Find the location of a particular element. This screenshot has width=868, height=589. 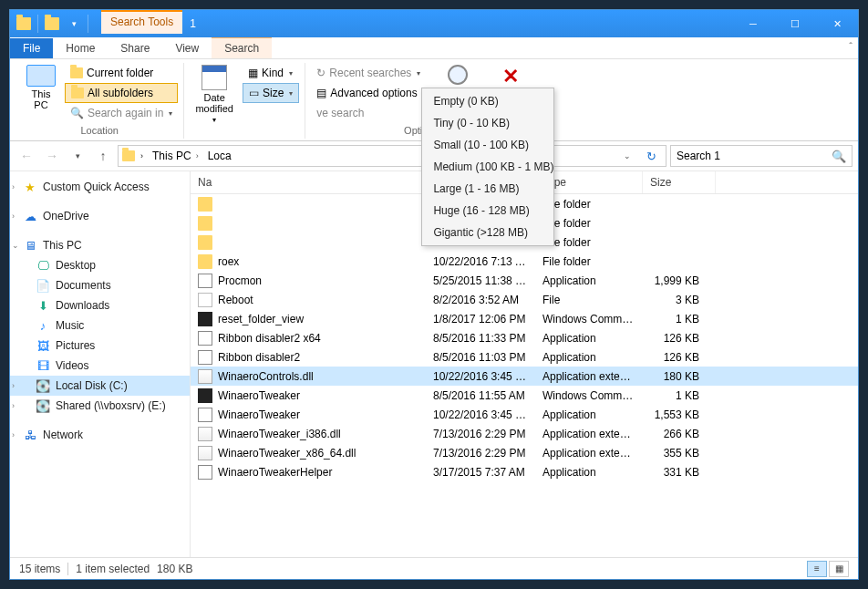

advanced-options-button: ▤Advanced options▾ is located at coordinates (371, 93).